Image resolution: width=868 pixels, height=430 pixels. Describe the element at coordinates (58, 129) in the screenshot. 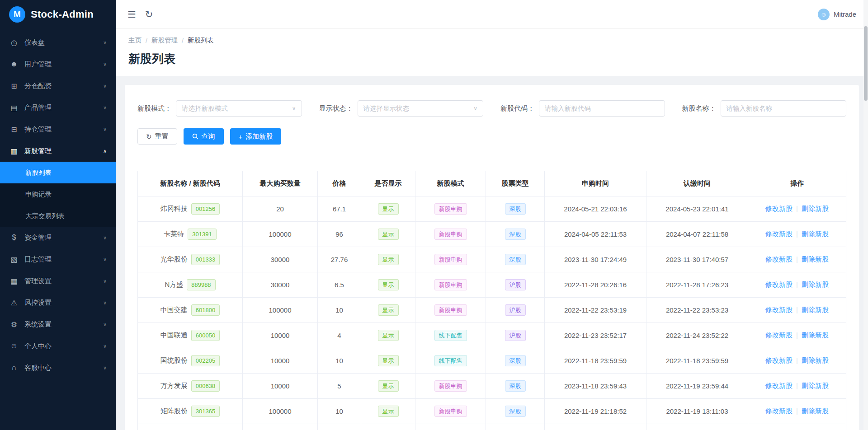

I see `sidebar-item-positions: ⊟持仓管理∨` at that location.